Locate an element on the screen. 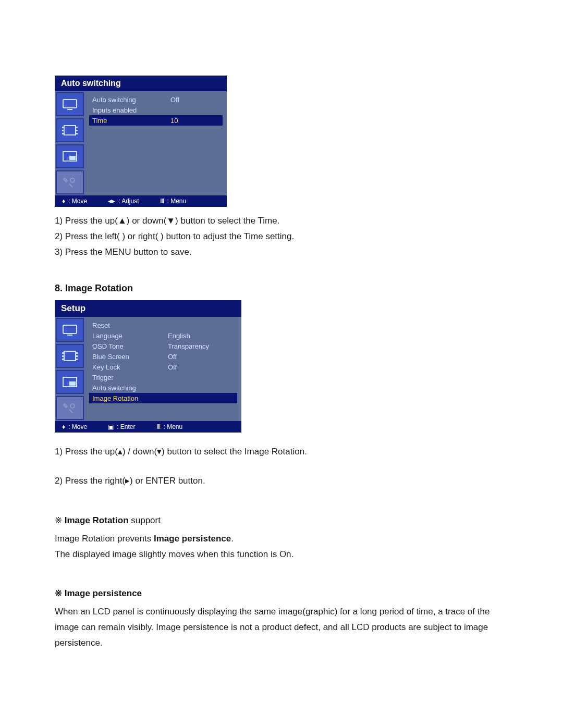  osd-auto-switching: Auto switching Auto switchingOff Inputs … is located at coordinates (141, 141).